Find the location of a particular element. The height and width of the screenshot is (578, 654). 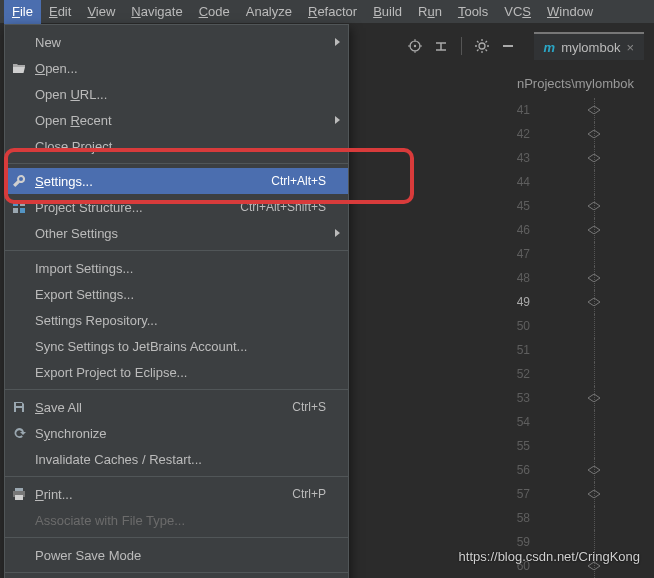

menu-navigate: Navigate is located at coordinates (156, 12).